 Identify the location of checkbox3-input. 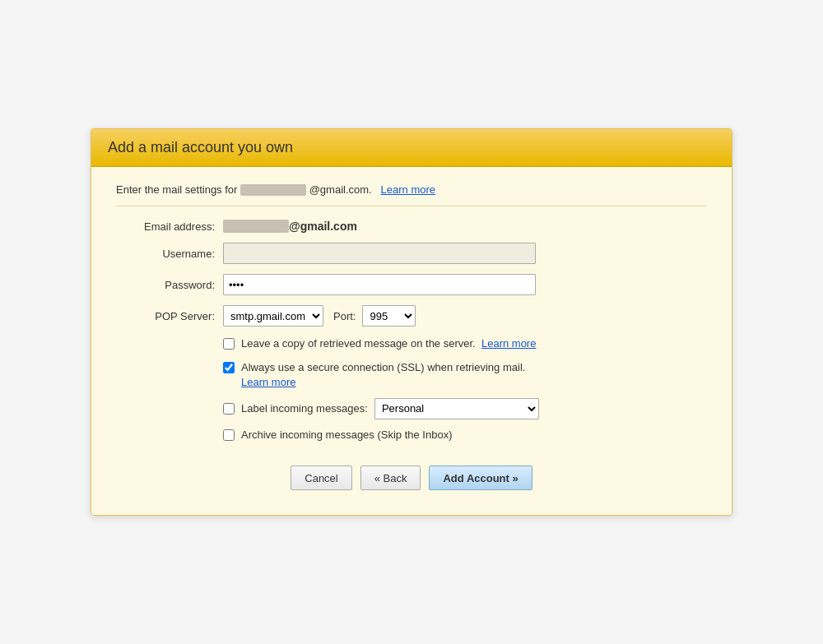
(229, 409).